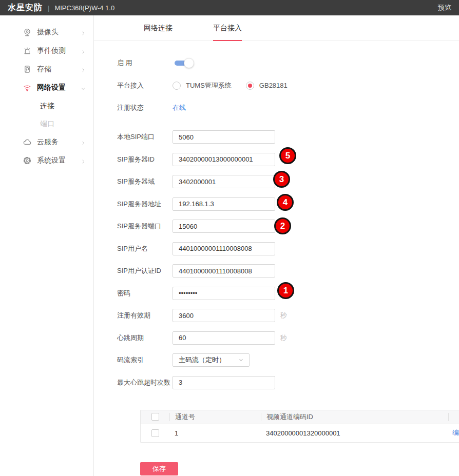 This screenshot has width=459, height=476. Describe the element at coordinates (288, 360) in the screenshot. I see `stream-index-row: 码流索引主码流（定时）` at that location.